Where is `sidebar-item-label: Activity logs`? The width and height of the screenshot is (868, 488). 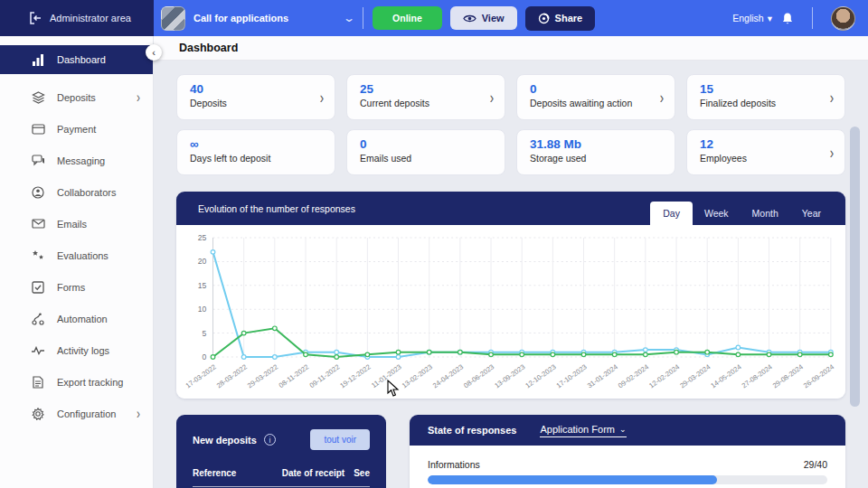
sidebar-item-label: Activity logs is located at coordinates (99, 351).